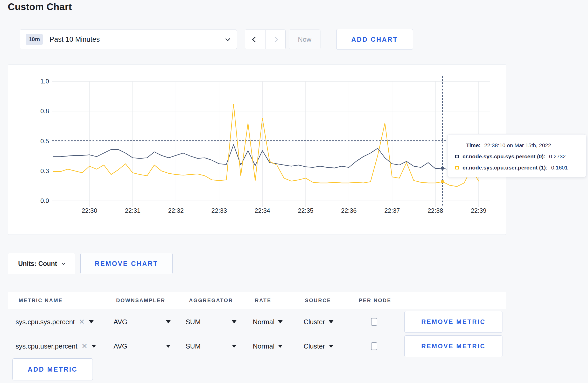 The image size is (588, 383). What do you see at coordinates (517, 156) in the screenshot?
I see `chart-tooltip: Time: 22:38:10 on Mar 15th, 2022 cr.node…` at bounding box center [517, 156].